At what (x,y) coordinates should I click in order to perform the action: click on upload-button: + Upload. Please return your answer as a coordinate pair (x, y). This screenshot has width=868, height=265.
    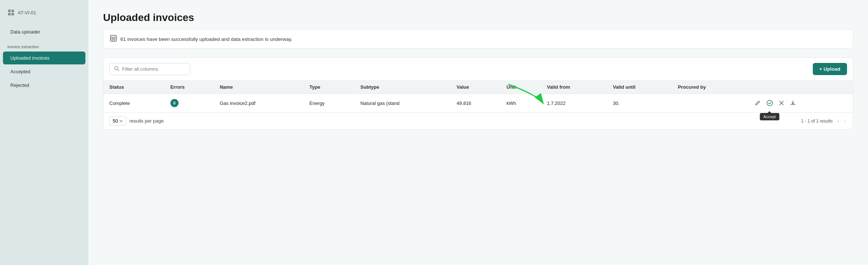
    Looking at the image, I should click on (830, 69).